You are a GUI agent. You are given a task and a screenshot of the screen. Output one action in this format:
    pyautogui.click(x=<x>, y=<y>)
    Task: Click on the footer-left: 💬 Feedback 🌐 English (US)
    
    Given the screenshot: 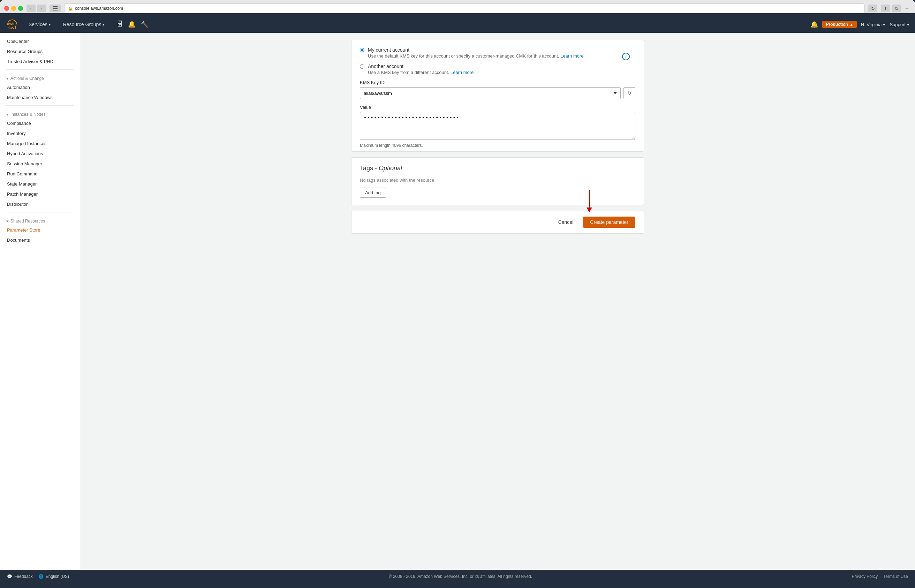 What is the action you would take?
    pyautogui.click(x=38, y=577)
    